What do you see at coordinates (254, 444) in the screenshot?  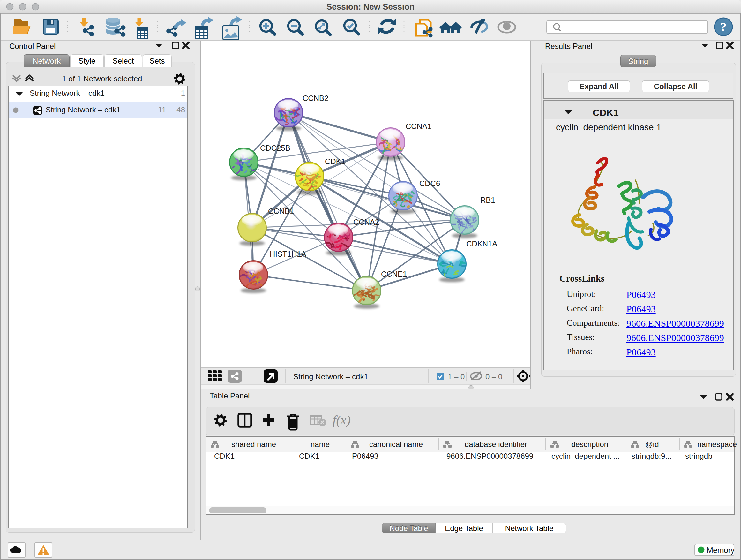 I see `svg-text: shared name` at bounding box center [254, 444].